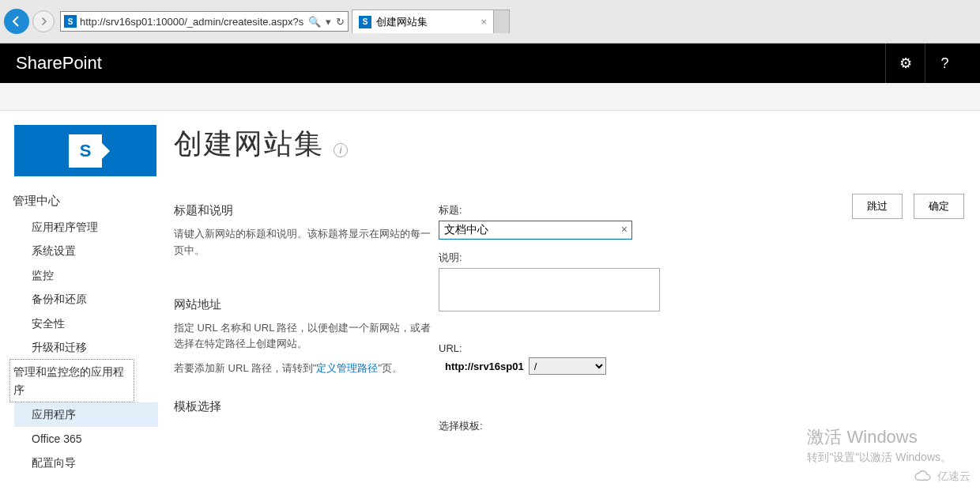 This screenshot has width=980, height=487. What do you see at coordinates (484, 22) in the screenshot?
I see `close-tab-icon: ×` at bounding box center [484, 22].